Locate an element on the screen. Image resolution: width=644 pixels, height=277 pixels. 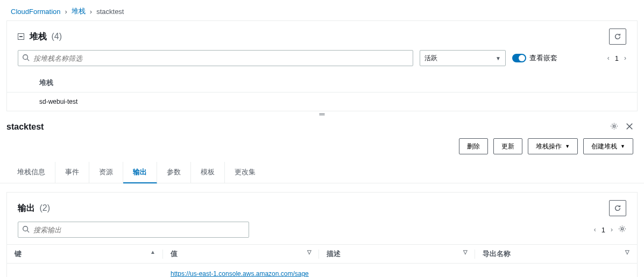
output-value-link: https://us-east-1.console.aws.amazon.com… is located at coordinates (241, 273).